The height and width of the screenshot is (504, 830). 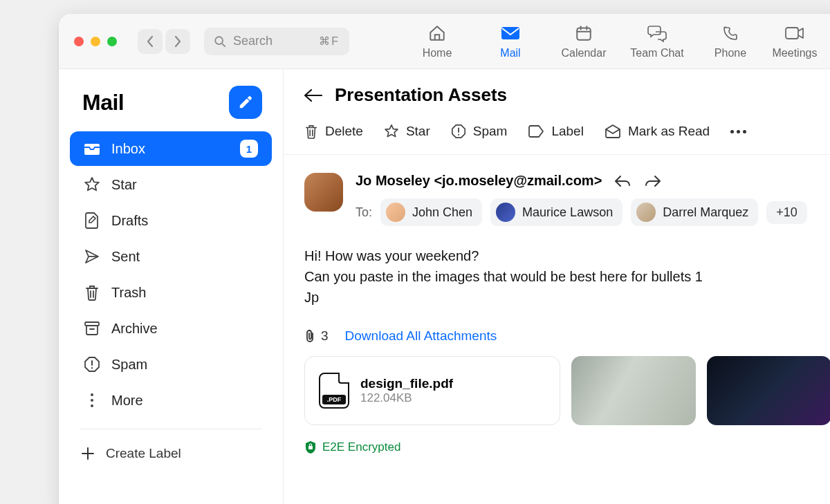 What do you see at coordinates (657, 131) in the screenshot?
I see `mark-read-button: Mark as Read` at bounding box center [657, 131].